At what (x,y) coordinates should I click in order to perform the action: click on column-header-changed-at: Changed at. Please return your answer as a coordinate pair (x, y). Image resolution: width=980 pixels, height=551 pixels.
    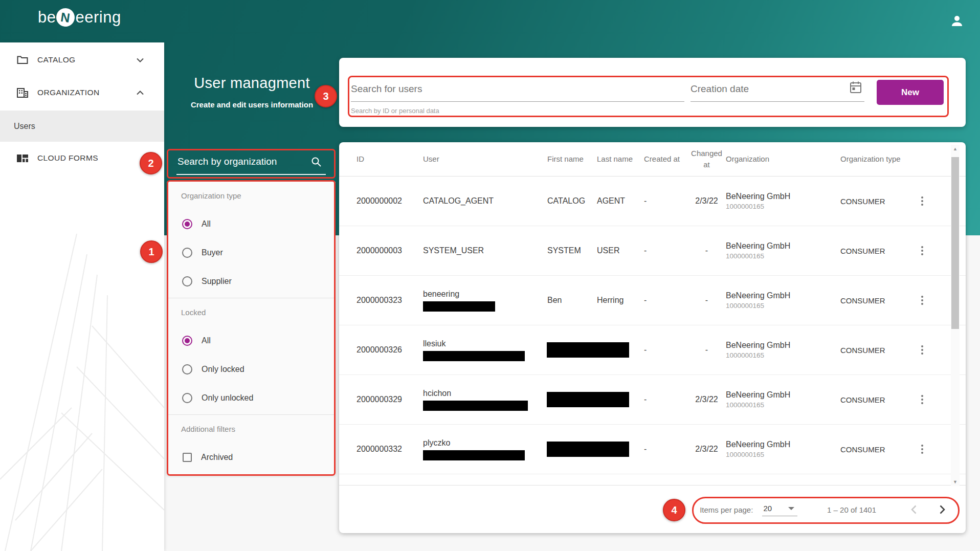
    Looking at the image, I should click on (707, 160).